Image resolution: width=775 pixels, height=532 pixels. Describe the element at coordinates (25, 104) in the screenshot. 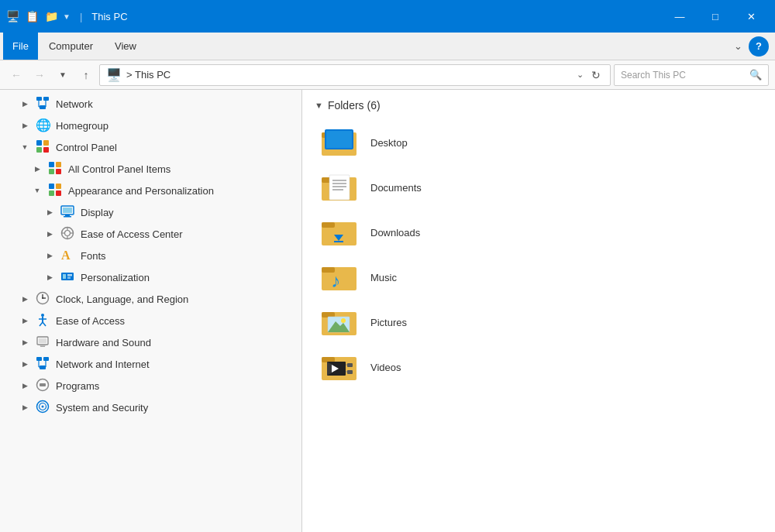

I see `expand-network: ▶` at that location.